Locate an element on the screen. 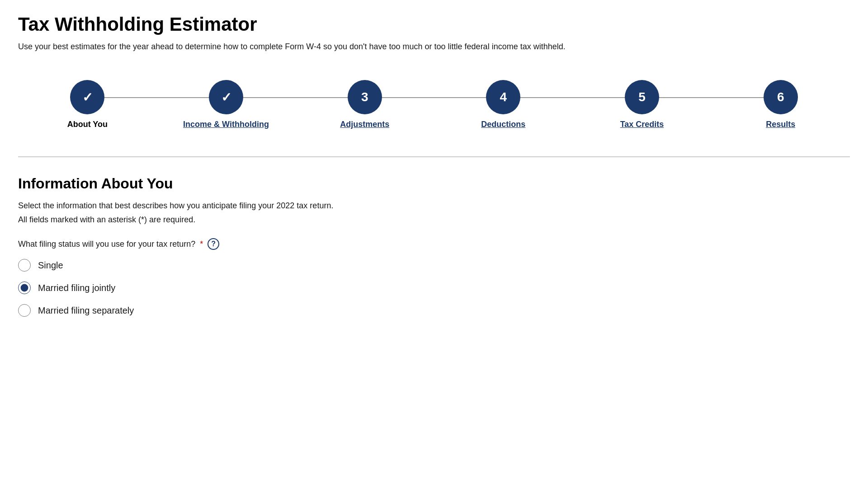 The height and width of the screenshot is (488, 868). step-3-number: 3 is located at coordinates (365, 97).